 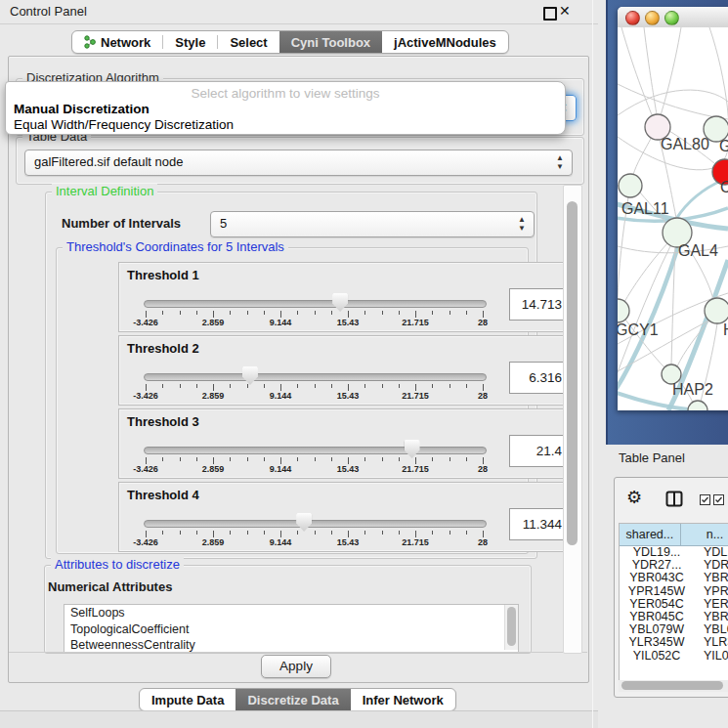 What do you see at coordinates (550, 14) in the screenshot?
I see `float-window-icon` at bounding box center [550, 14].